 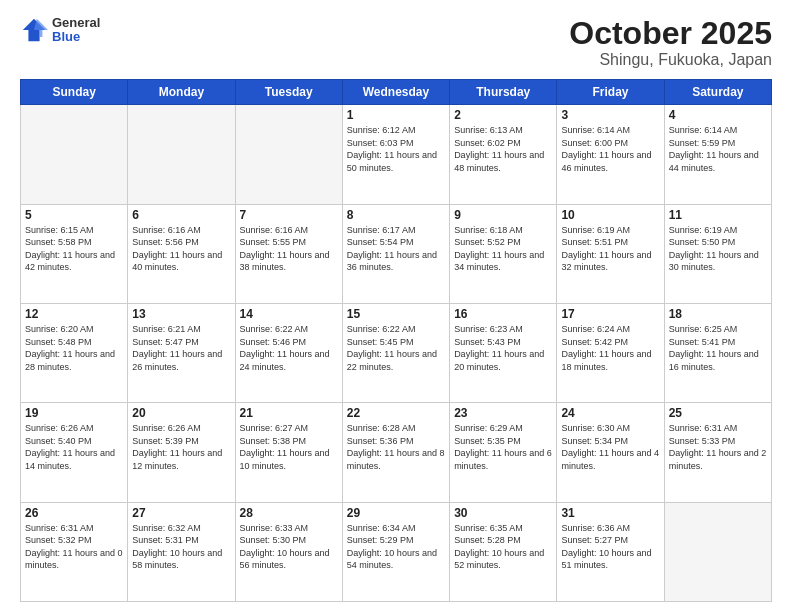 What do you see at coordinates (289, 447) in the screenshot?
I see `day-info: Sunrise: 6:27 AM Sunset: 5:38 PM Dayligh…` at bounding box center [289, 447].